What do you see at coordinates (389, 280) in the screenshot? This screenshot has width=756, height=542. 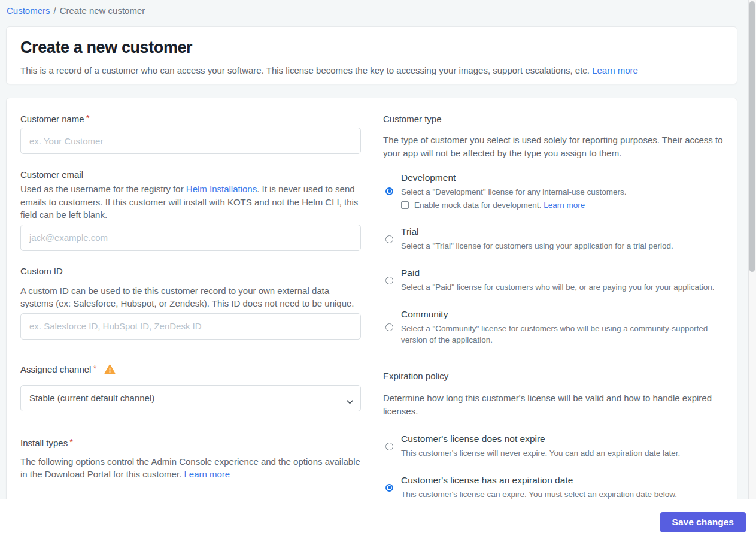 I see `radio-paid` at bounding box center [389, 280].